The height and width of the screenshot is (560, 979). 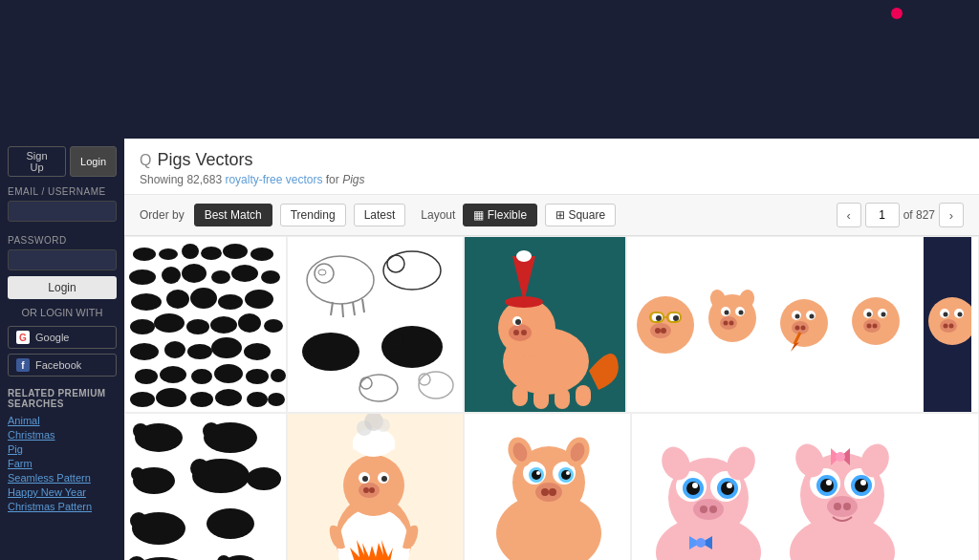 What do you see at coordinates (314, 215) in the screenshot?
I see `sort-trending: Trending` at bounding box center [314, 215].